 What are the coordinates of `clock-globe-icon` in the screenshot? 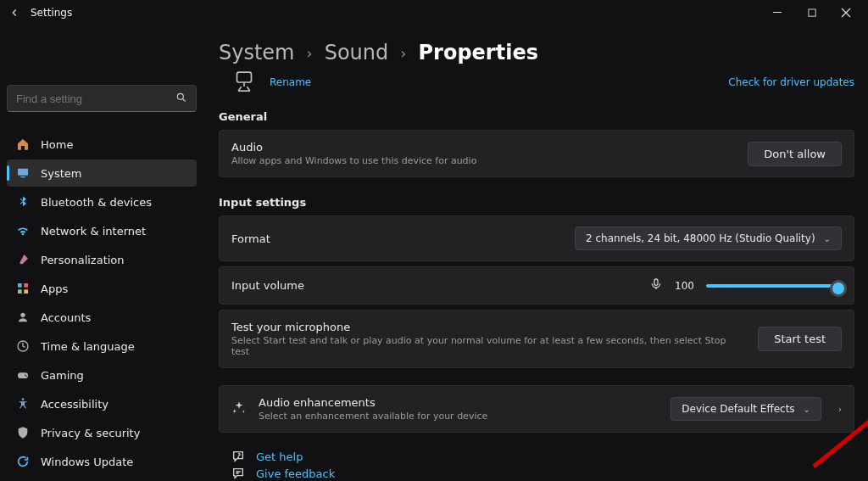 It's located at (23, 346).